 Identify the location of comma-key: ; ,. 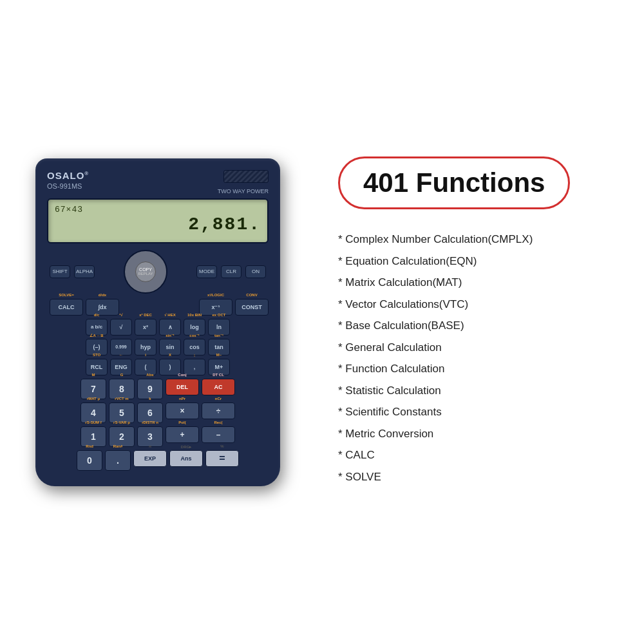
(194, 367).